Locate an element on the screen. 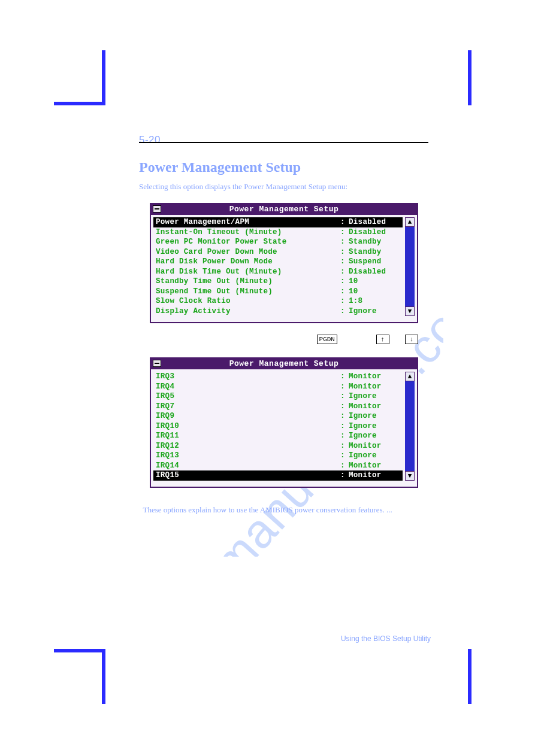  keyhint-mid: or use the is located at coordinates (357, 340).